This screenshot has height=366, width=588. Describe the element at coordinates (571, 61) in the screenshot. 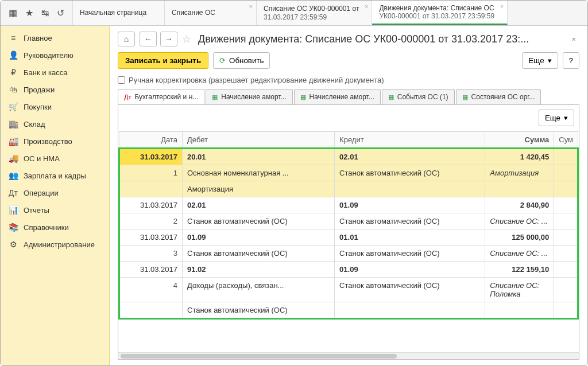

I see `help-button: ?` at that location.